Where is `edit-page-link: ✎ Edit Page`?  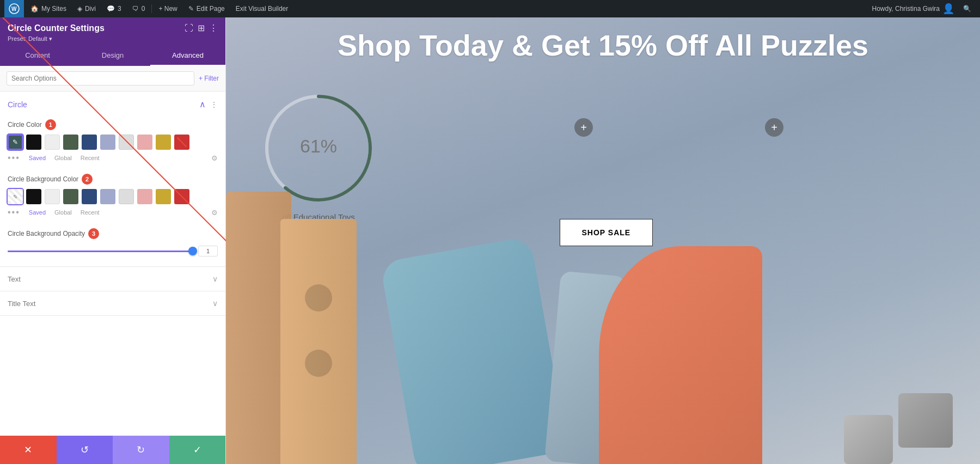 edit-page-link: ✎ Edit Page is located at coordinates (207, 9).